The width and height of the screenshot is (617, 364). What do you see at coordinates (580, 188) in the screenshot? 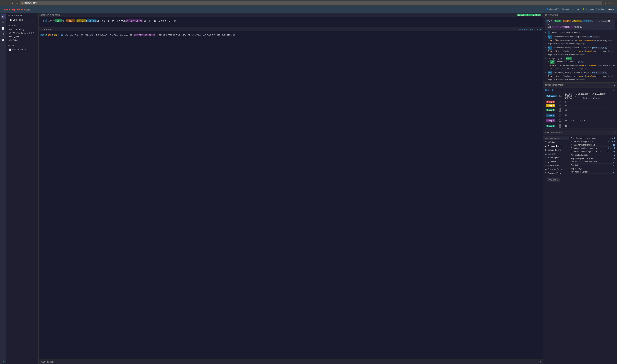
I see `right-panel: EXPLANATION ^\w+\s+(\d+):\(\d{2}):\(\d{2…` at bounding box center [580, 188].